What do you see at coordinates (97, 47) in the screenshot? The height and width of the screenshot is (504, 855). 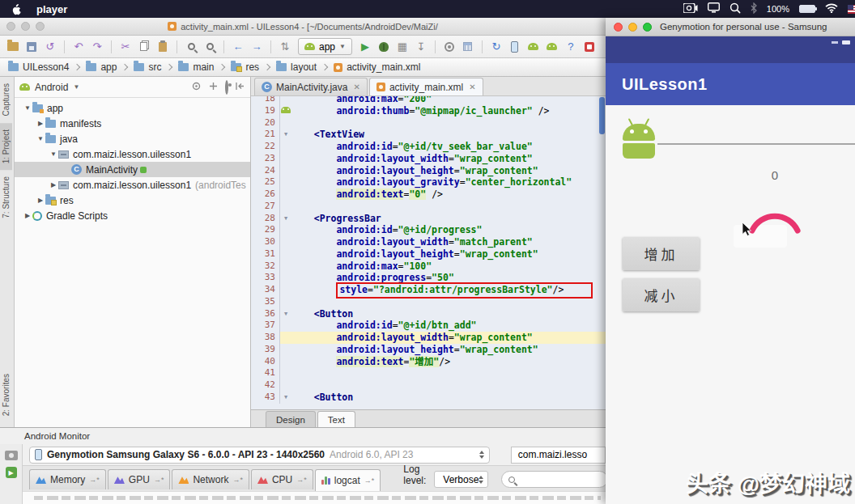 I see `redo-icon: ↷` at bounding box center [97, 47].